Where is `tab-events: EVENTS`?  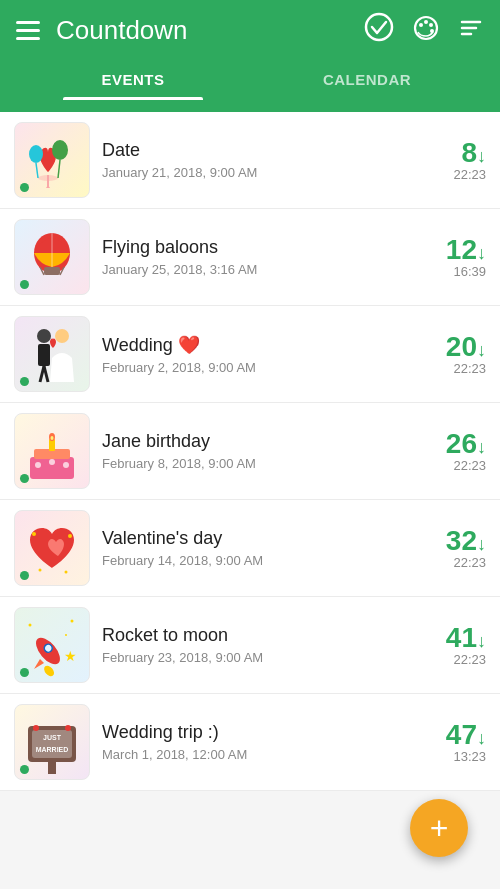
tab-events: EVENTS is located at coordinates (133, 80).